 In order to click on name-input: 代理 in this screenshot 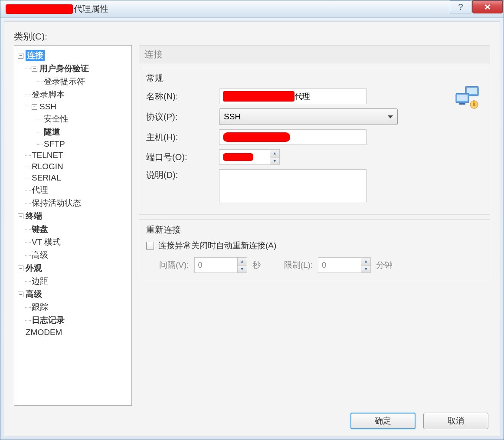, I will do `click(293, 96)`.